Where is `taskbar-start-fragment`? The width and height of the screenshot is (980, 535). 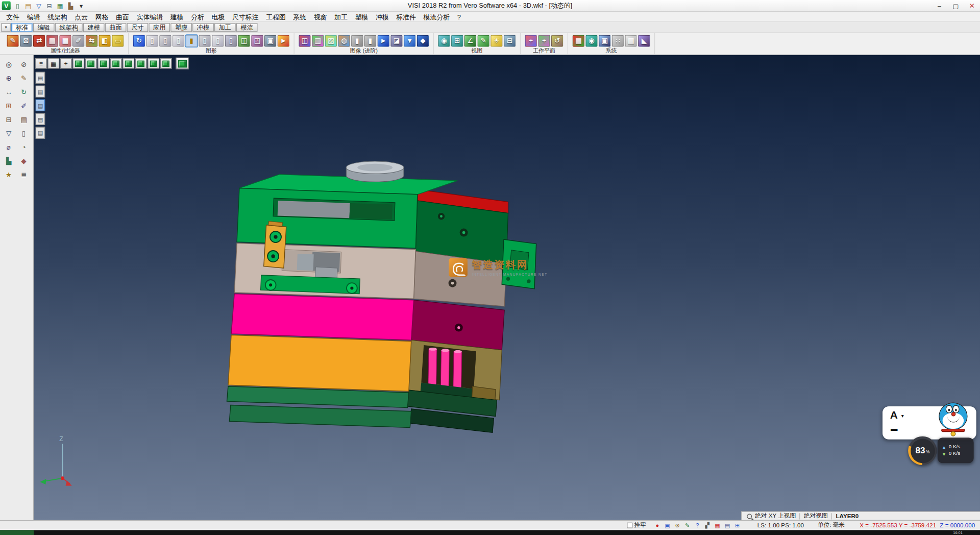 taskbar-start-fragment is located at coordinates (17, 532).